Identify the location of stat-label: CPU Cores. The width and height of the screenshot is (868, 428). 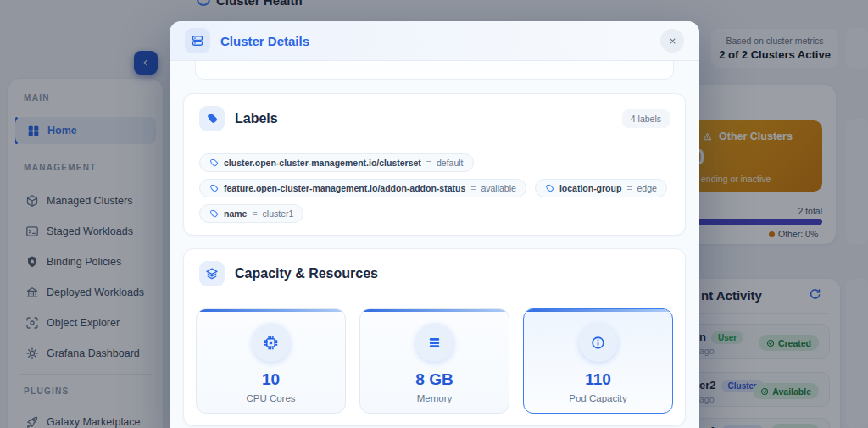
(271, 398).